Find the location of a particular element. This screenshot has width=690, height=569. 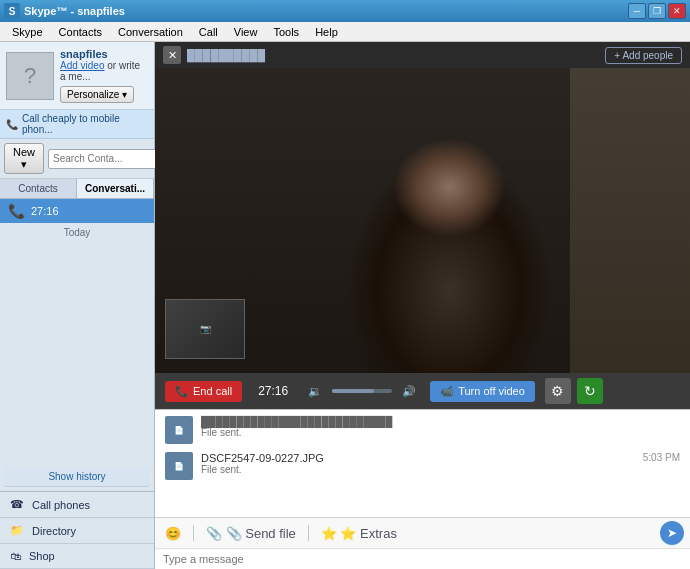

chat-input-toolbar: 😊 📎 📎 Send file ⭐ ⭐ Extras ➤ is located at coordinates (422, 534).